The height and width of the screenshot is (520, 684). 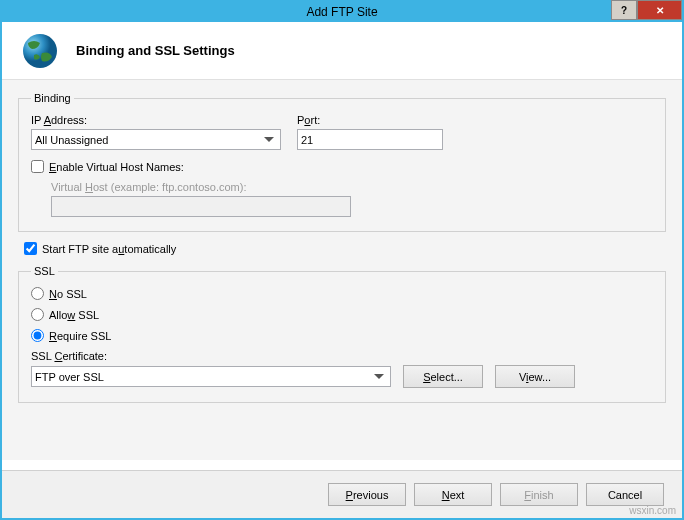 What do you see at coordinates (342, 12) in the screenshot?
I see `window-title: Add FTP Site` at bounding box center [342, 12].